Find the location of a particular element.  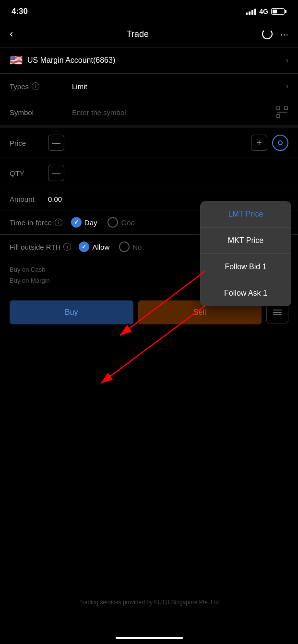

tif-day-option: ✓ Day is located at coordinates (84, 222).